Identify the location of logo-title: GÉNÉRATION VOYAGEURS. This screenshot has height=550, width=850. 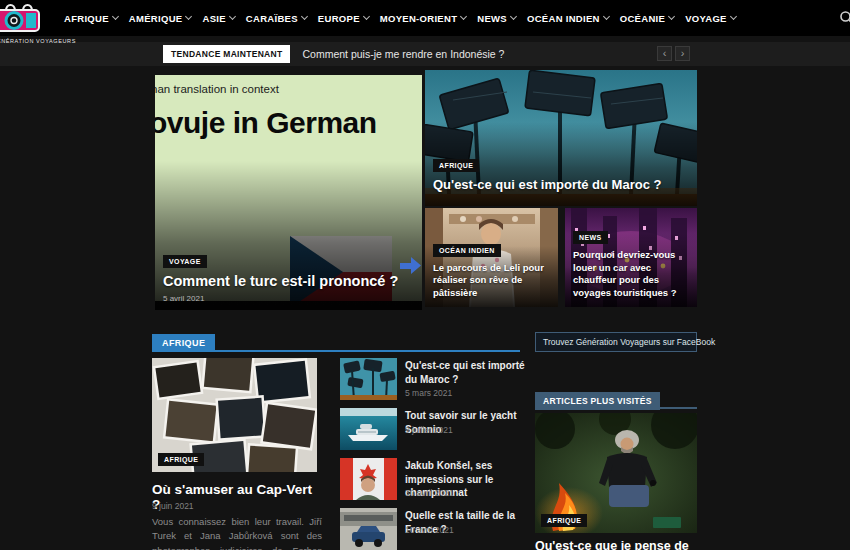
(27, 41).